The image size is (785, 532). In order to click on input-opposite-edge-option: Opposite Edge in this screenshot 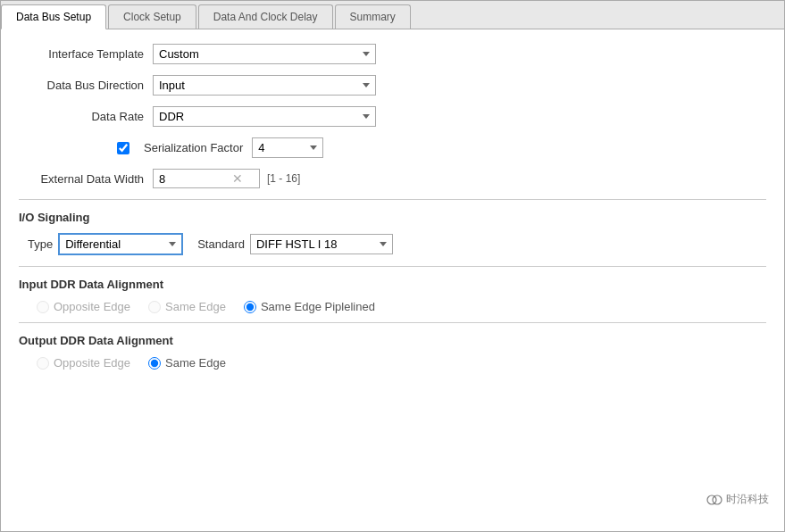, I will do `click(84, 307)`.